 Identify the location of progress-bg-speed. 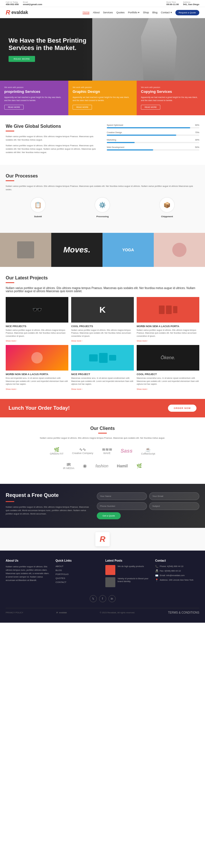
(153, 128).